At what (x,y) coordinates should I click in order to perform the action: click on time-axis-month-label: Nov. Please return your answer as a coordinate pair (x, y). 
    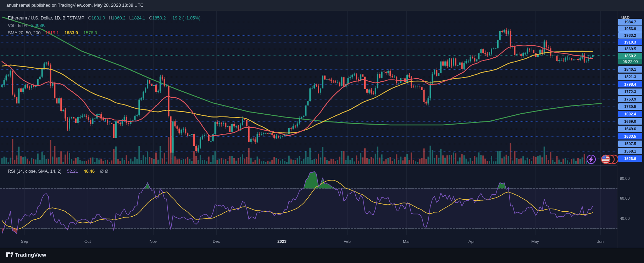
    Looking at the image, I should click on (153, 241).